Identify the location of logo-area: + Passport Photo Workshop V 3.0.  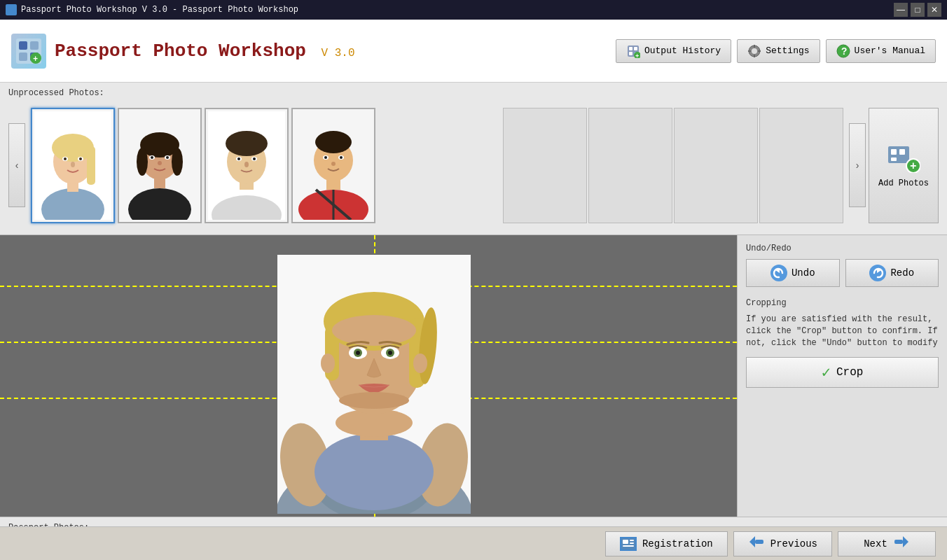
(183, 51).